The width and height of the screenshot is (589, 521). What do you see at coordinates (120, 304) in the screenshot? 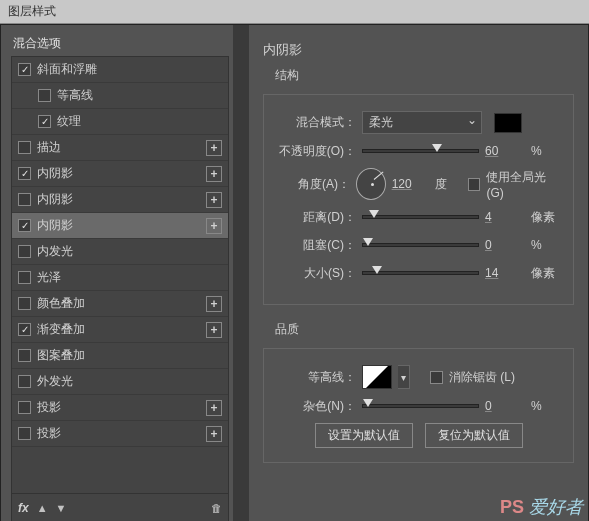
I see `effect-item: 颜色叠加+` at bounding box center [120, 304].